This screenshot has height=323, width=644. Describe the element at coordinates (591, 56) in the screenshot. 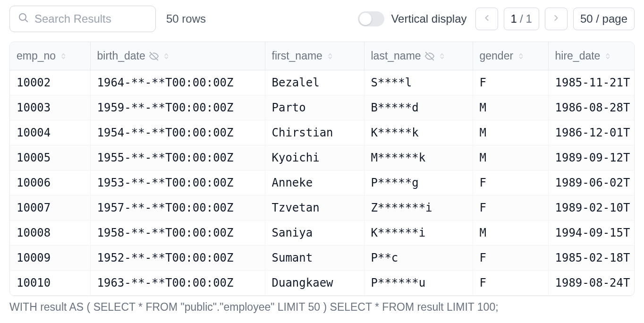

I see `column-header-hire_date: hire_date` at that location.